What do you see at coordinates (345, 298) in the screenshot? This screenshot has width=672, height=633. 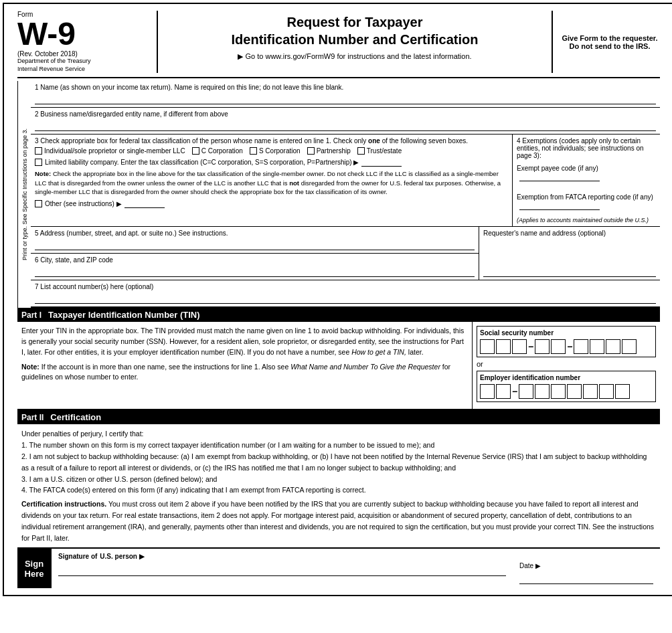 I see `line7-input` at bounding box center [345, 298].